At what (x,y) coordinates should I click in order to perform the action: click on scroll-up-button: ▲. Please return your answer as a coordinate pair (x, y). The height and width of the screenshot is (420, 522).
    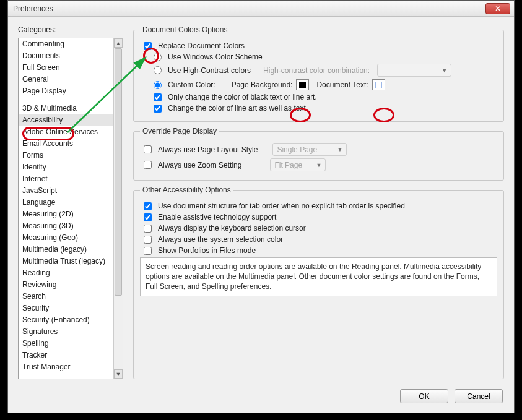
    Looking at the image, I should click on (118, 43).